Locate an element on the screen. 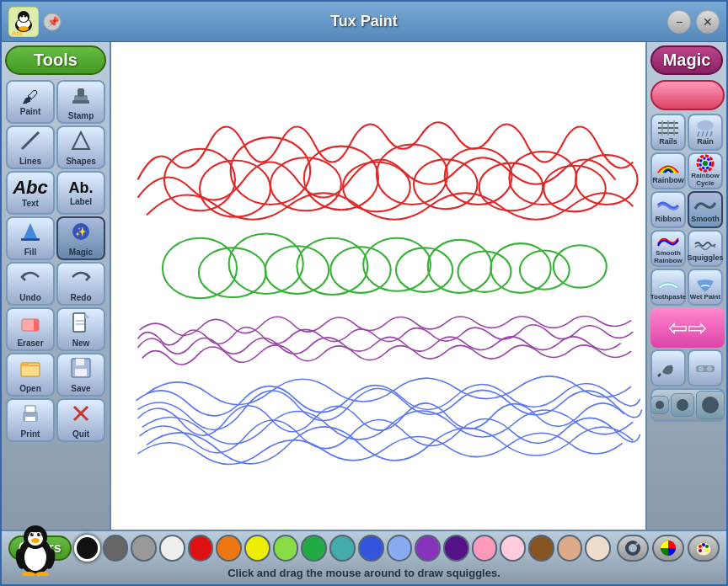 The image size is (728, 586). toothpaste-icon is located at coordinates (668, 284).